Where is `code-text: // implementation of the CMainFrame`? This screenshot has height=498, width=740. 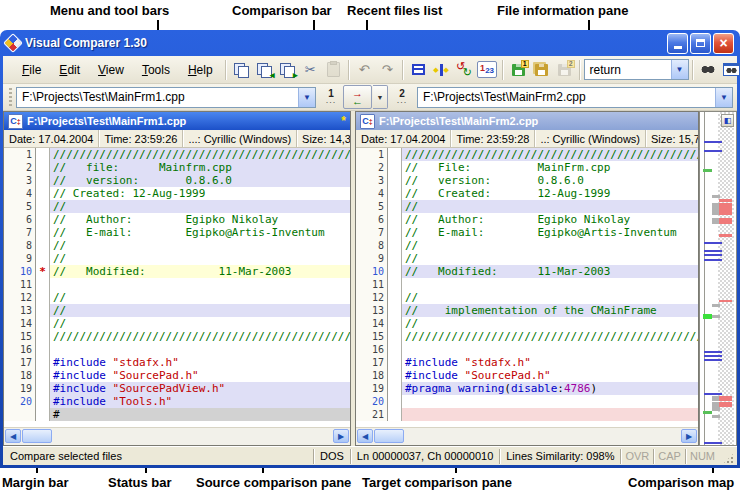 code-text: // implementation of the CMainFrame is located at coordinates (550, 310).